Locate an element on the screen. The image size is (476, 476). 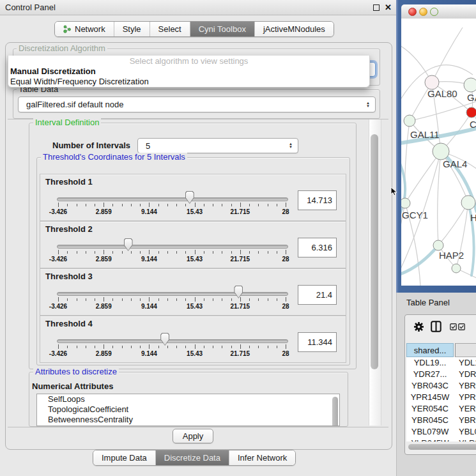
network-node-ga is located at coordinates (470, 85).